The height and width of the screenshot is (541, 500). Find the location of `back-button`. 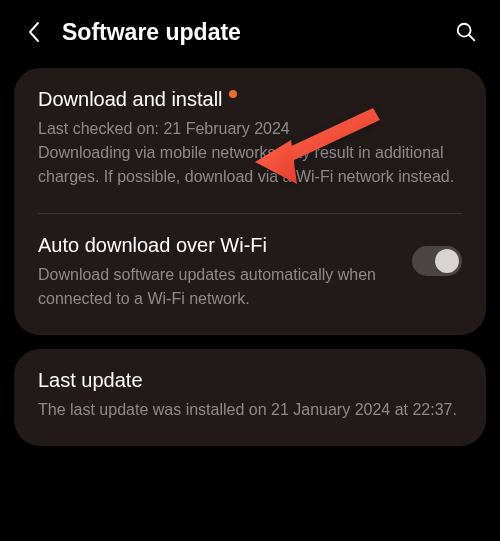

back-button is located at coordinates (34, 32).